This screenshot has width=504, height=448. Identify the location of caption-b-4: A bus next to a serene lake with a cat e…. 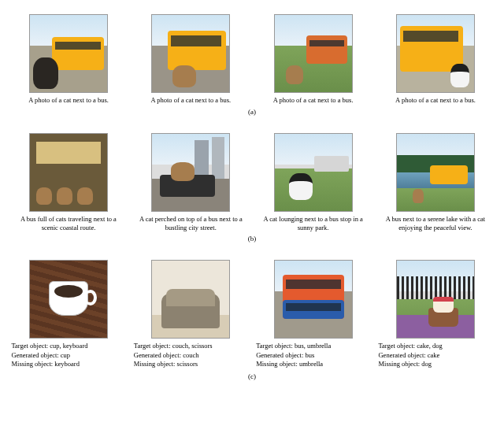
(435, 224).